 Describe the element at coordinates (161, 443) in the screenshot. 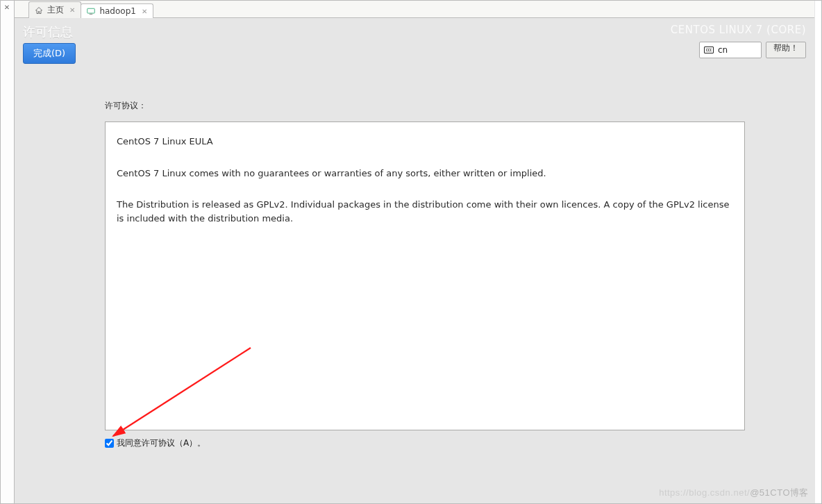

I see `agree-label: 我同意许可协议（A）。` at that location.